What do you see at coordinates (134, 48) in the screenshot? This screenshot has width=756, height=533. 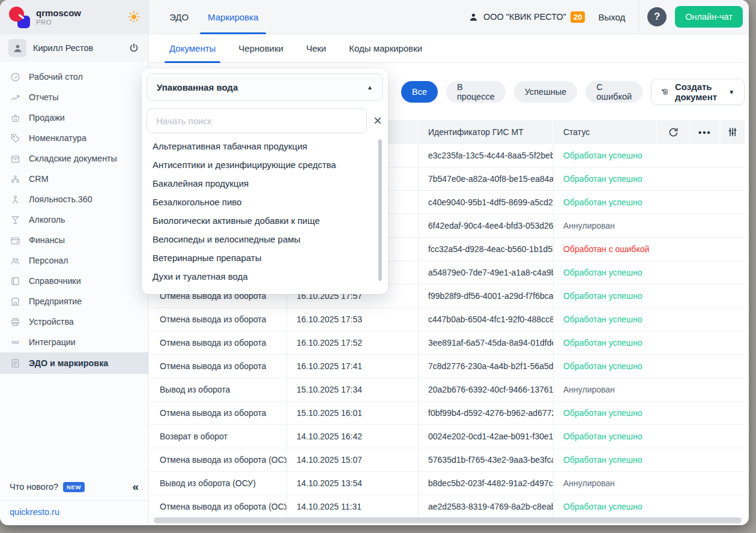 I see `logout-power-icon` at bounding box center [134, 48].